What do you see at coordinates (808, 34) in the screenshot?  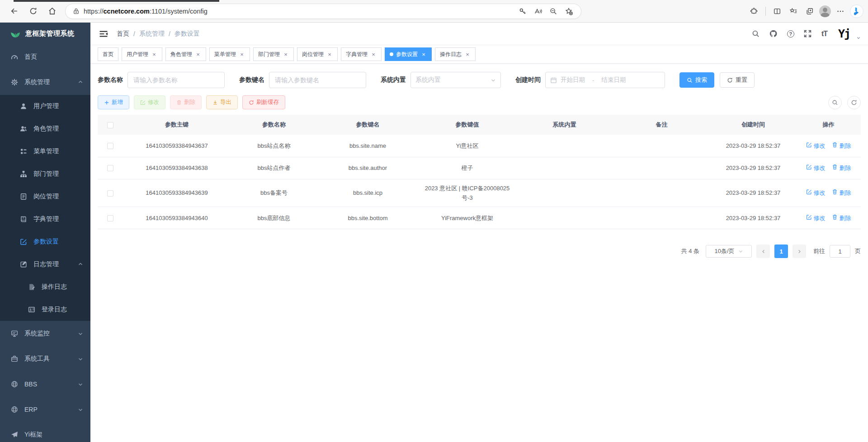 I see `fullscreen-icon` at bounding box center [808, 34].